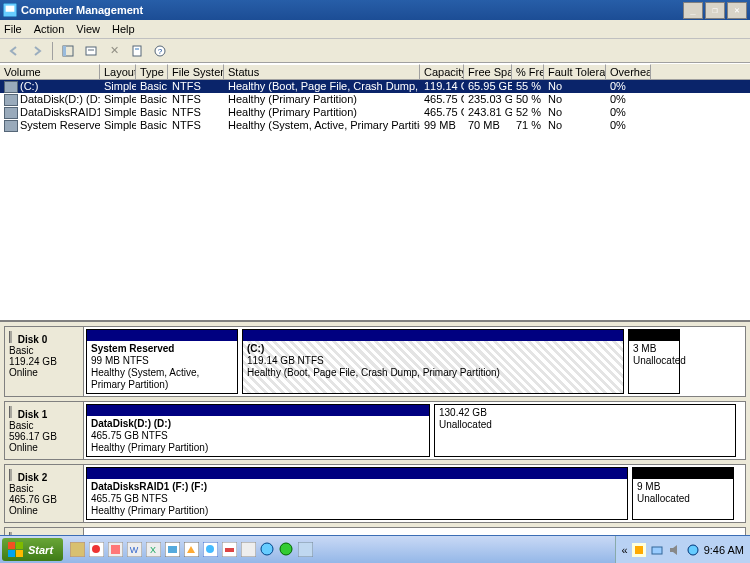 The image size is (750, 563). What do you see at coordinates (152, 72) in the screenshot?
I see `col-type: Type` at bounding box center [152, 72].